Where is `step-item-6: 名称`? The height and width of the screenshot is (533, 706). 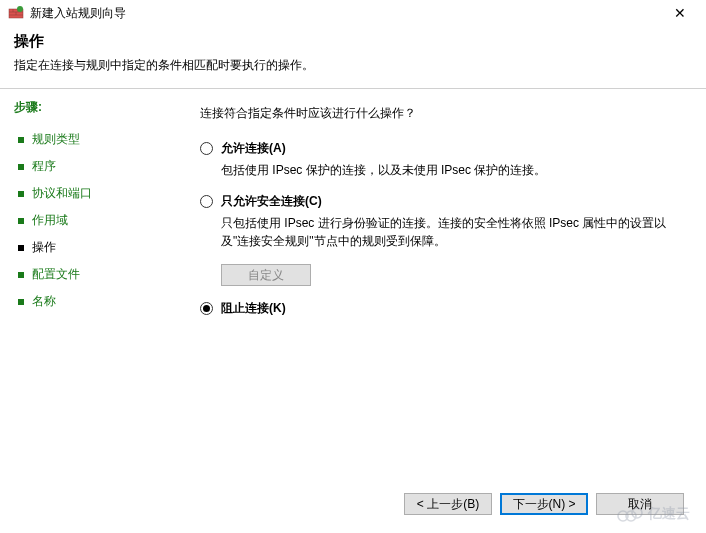 step-item-6: 名称 is located at coordinates (95, 302).